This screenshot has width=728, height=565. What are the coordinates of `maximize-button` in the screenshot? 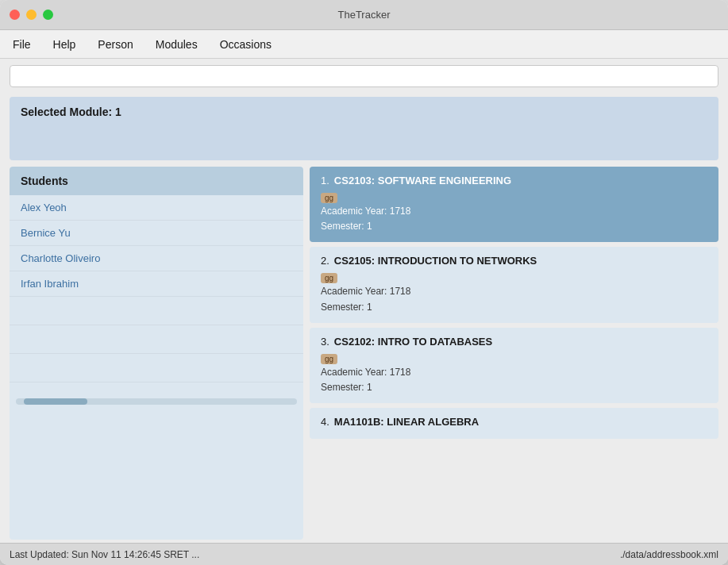 It's located at (48, 14).